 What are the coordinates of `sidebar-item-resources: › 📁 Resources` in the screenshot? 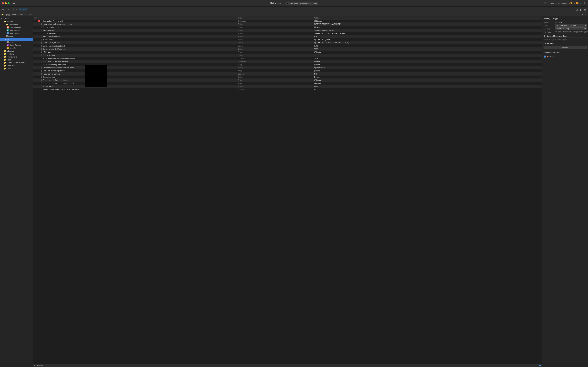 It's located at (16, 66).